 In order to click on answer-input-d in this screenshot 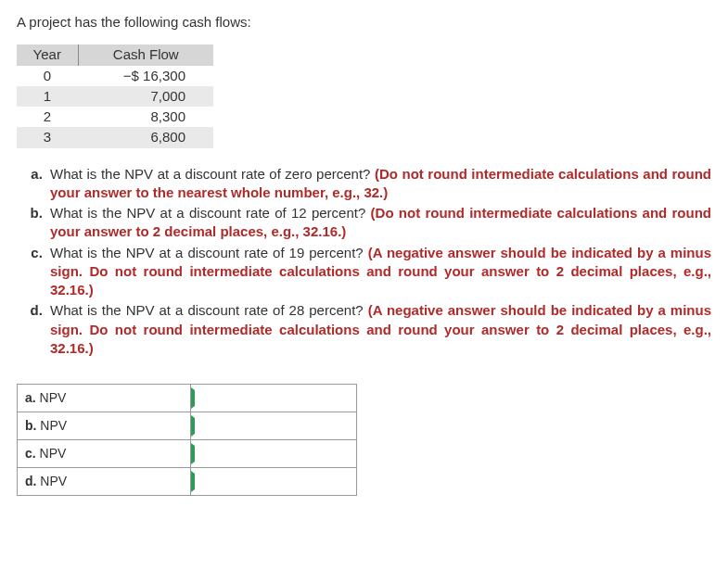, I will do `click(274, 482)`.